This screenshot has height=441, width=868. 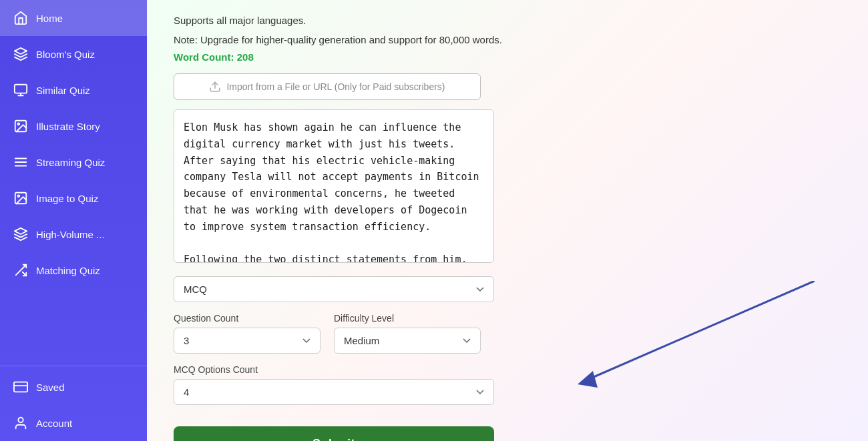 I want to click on quiz-type-select: MCQ True/False Fill in the Blank, so click(x=334, y=290).